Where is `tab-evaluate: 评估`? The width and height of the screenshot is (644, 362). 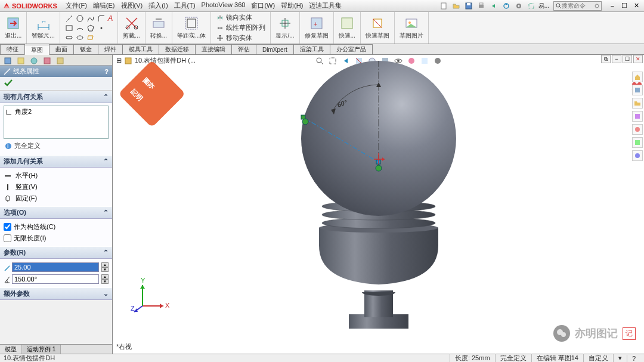
tab-evaluate: 评估 is located at coordinates (244, 49).